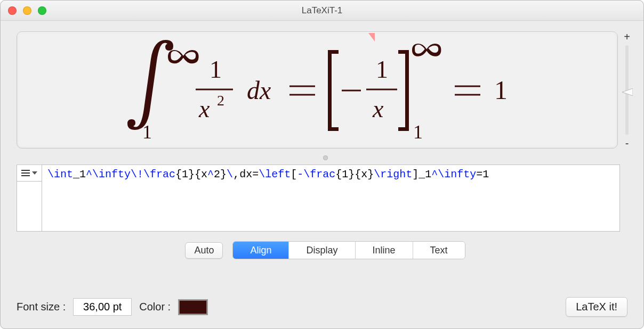 Image resolution: width=644 pixels, height=329 pixels. Describe the element at coordinates (27, 11) in the screenshot. I see `minimize-icon` at that location.